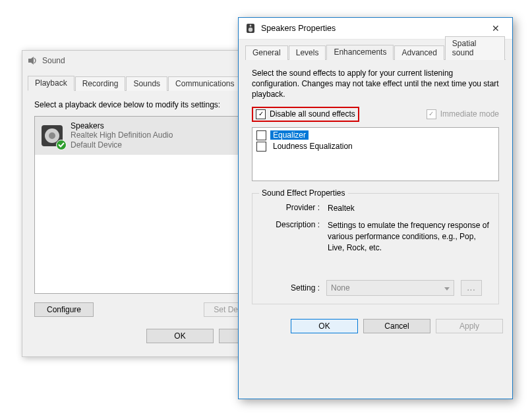  I want to click on description-key: Description :, so click(290, 237).